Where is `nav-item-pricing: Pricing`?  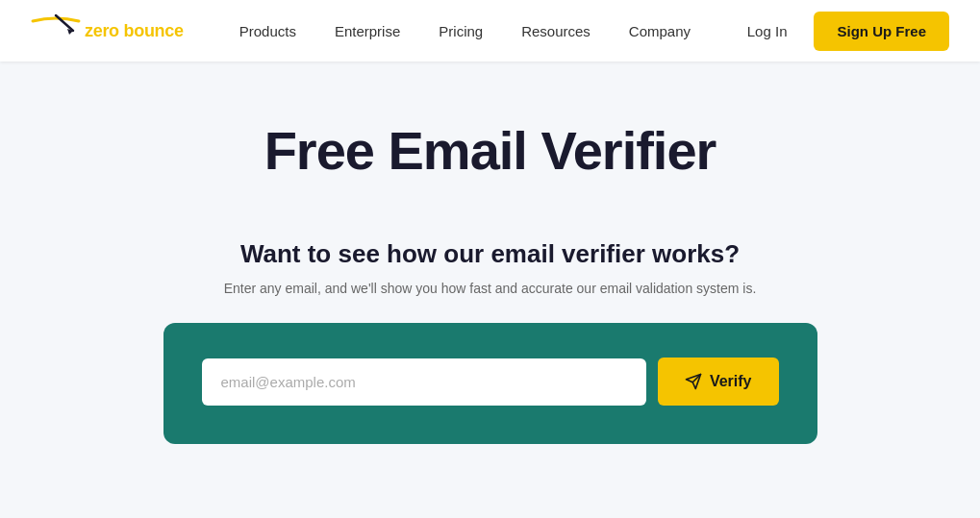 nav-item-pricing: Pricing is located at coordinates (461, 31).